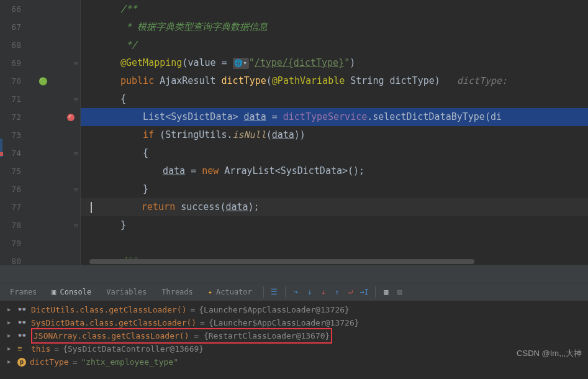  I want to click on variable-row: ▶ 👓 SysDictData.class.getClassLoader() =…, so click(294, 323).